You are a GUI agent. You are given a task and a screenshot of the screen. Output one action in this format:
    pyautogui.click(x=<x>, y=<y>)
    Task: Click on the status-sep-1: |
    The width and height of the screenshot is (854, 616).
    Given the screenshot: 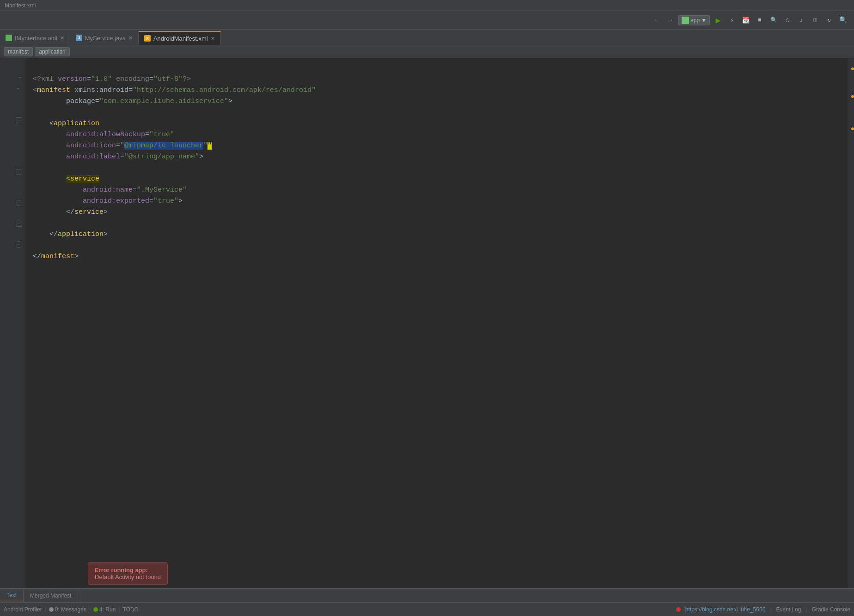 What is the action you would take?
    pyautogui.click(x=45, y=610)
    